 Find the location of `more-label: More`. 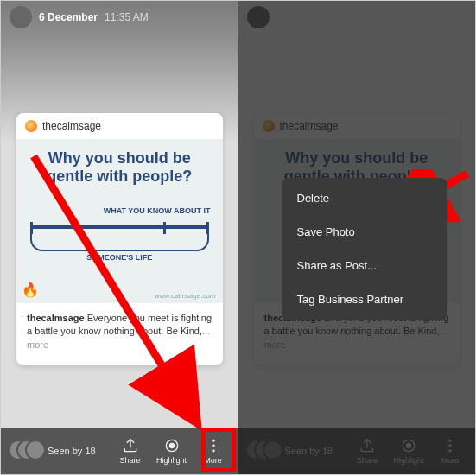

more-label: More is located at coordinates (213, 460).